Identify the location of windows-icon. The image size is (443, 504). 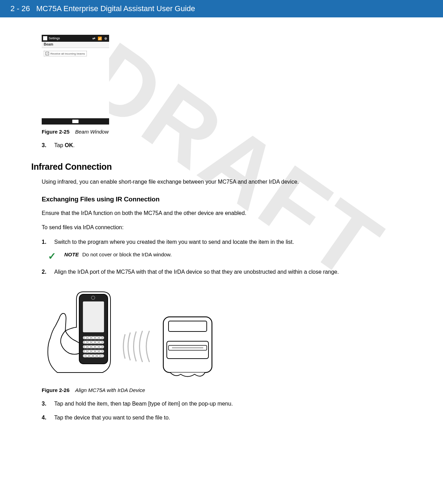
(45, 38).